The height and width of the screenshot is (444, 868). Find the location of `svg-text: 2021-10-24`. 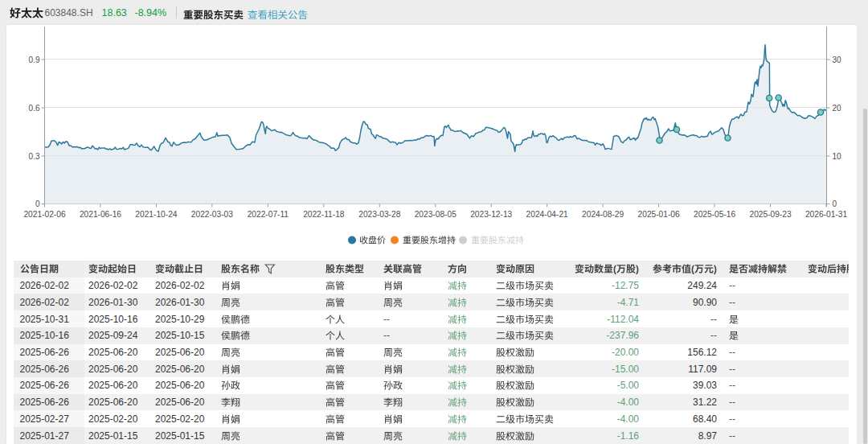

svg-text: 2021-10-24 is located at coordinates (156, 214).